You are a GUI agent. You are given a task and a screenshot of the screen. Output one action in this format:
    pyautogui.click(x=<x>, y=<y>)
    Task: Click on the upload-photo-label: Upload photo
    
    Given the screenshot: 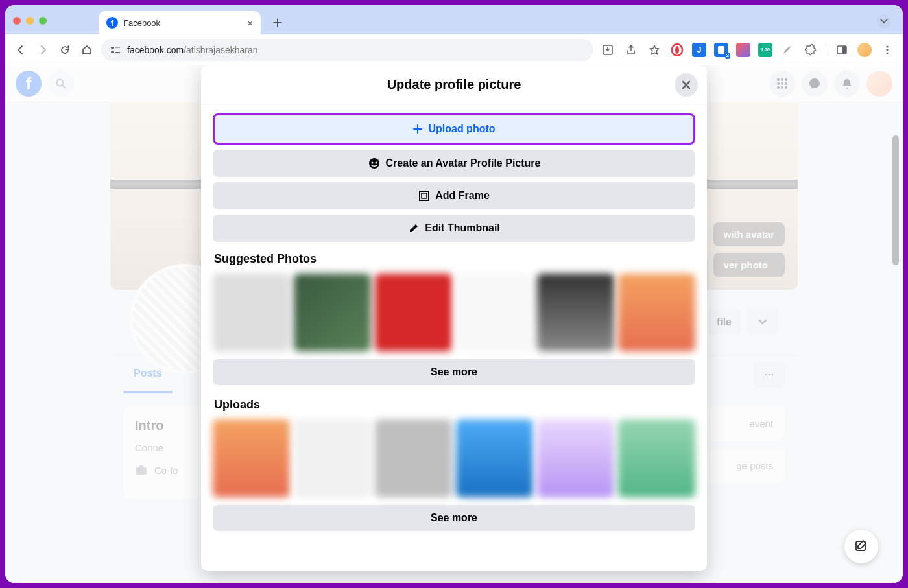 What is the action you would take?
    pyautogui.click(x=462, y=129)
    